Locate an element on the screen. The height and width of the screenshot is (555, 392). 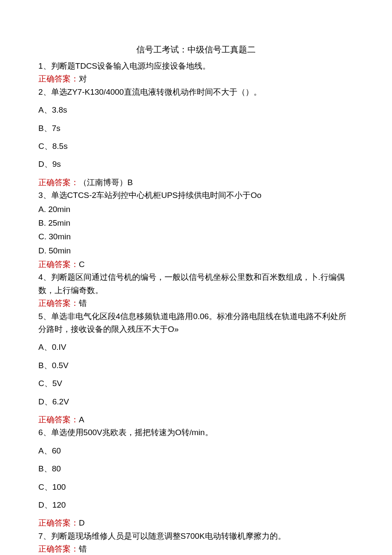
question-text: 3、单选CTCS-2车站列控中心机柜UPS持续供电时间不小于Oo is located at coordinates (196, 195).